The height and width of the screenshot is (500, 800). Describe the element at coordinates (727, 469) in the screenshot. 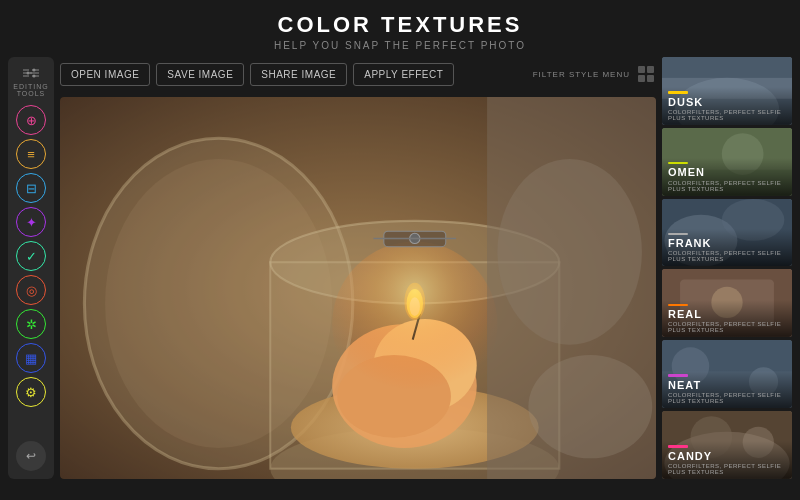

I see `candy-desc: COLORFILTERS, PERFECT SELFIE PLUS TEXTUR…` at that location.